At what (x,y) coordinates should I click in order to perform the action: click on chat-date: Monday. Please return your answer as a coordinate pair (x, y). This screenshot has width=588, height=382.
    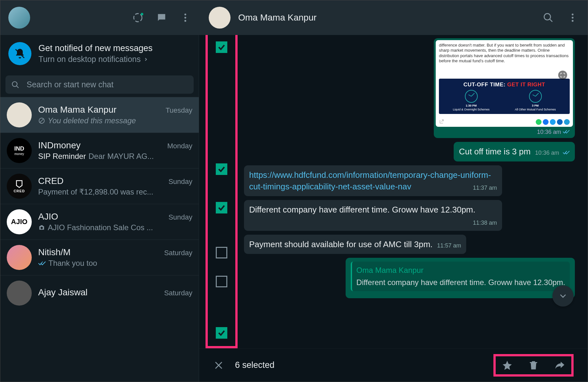
    Looking at the image, I should click on (180, 146).